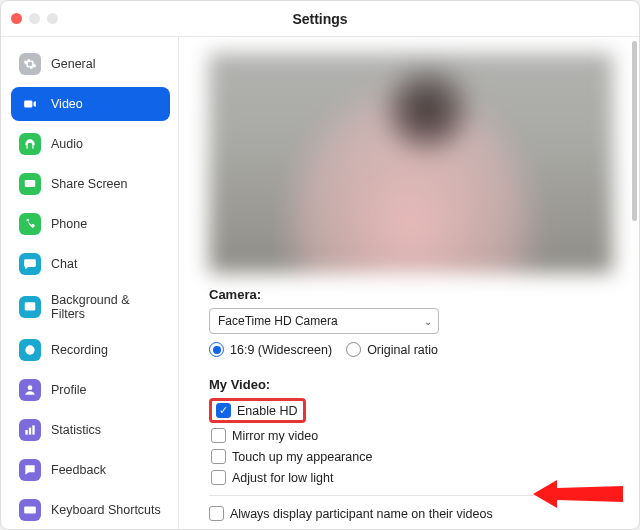  Describe the element at coordinates (16, 18) in the screenshot. I see `window-close-button` at that location.